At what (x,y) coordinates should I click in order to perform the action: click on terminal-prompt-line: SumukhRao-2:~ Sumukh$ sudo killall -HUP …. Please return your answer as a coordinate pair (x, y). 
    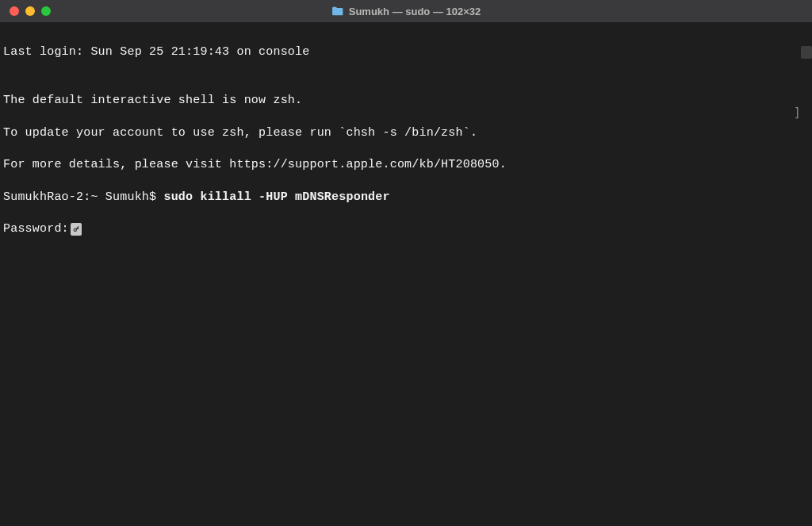
    Looking at the image, I should click on (406, 198).